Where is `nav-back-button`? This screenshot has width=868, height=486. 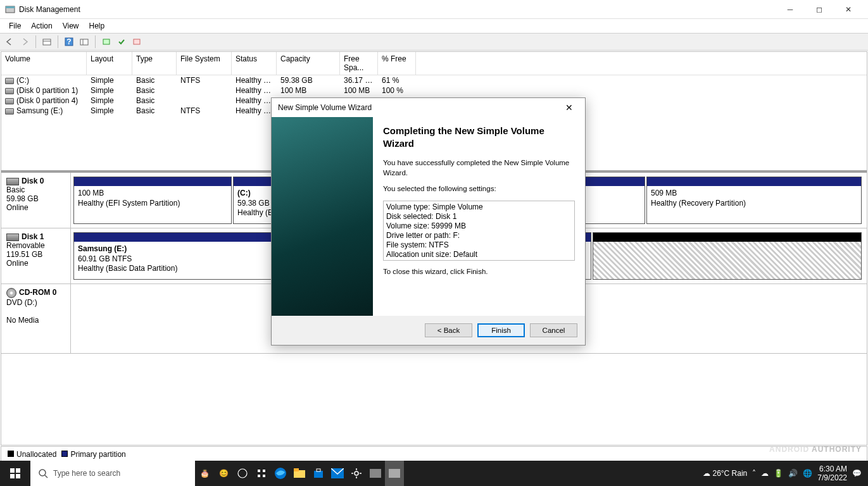 nav-back-button is located at coordinates (9, 42).